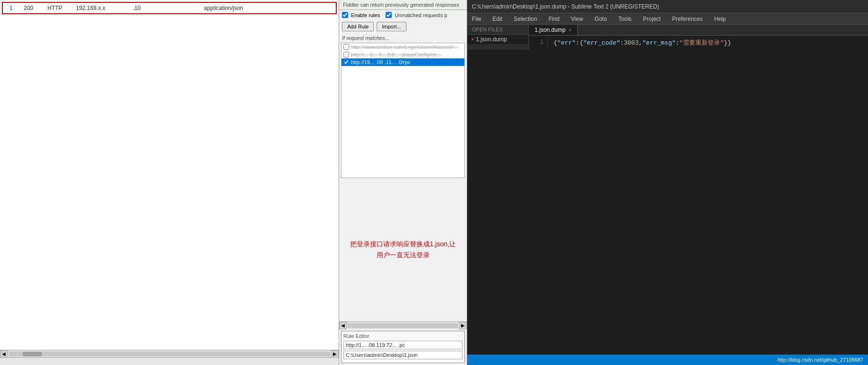 Image resolution: width=868 pixels, height=365 pixels. What do you see at coordinates (403, 47) in the screenshot?
I see `rule-item-1: http://www.tantian.com/LoginUnion/Accoun…` at bounding box center [403, 47].